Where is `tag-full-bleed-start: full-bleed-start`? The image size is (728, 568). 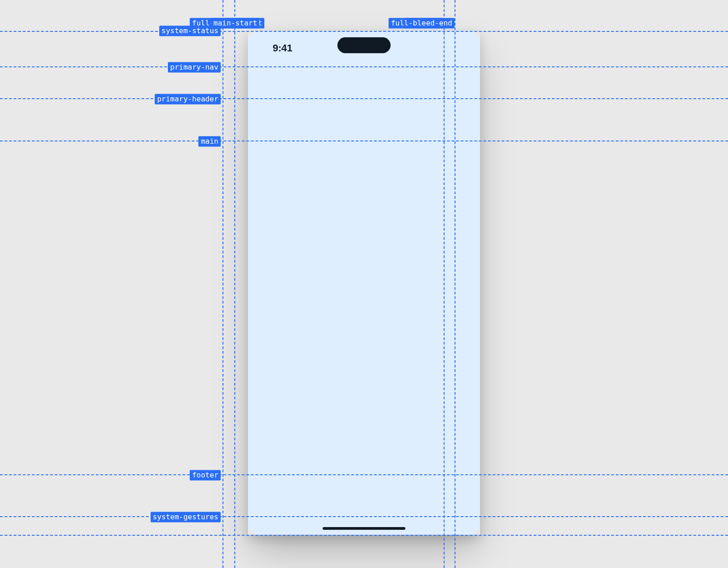
tag-full-bleed-start: full-bleed-start is located at coordinates (227, 24).